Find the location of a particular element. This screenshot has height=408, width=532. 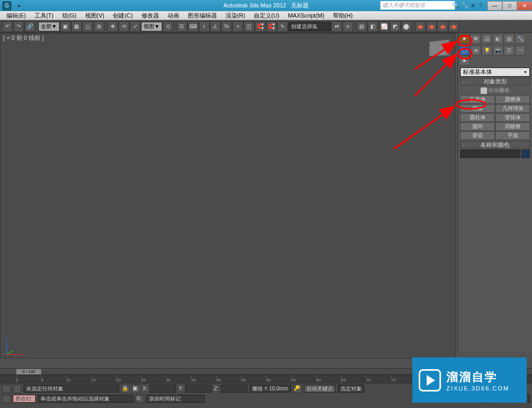

box-button: 长方体 is located at coordinates (478, 99).